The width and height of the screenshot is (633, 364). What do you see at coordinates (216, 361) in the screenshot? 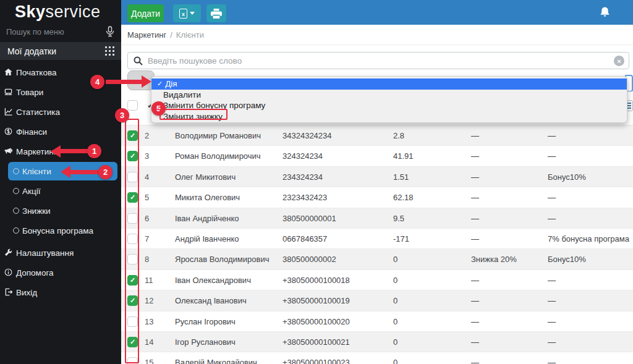
I see `client-name: Валерій Миколайович` at bounding box center [216, 361].